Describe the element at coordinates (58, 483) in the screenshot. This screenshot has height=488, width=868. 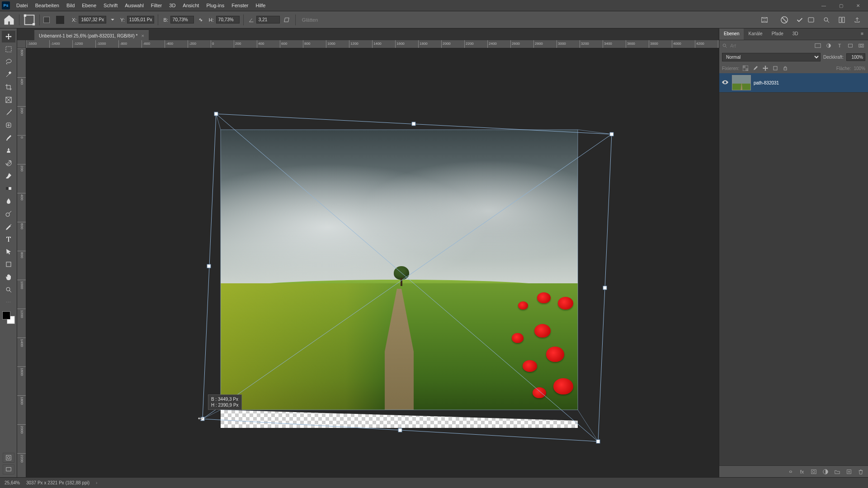
I see `document-dimensions: 3037 Px x 2321 Px (182,88 ppi)` at that location.